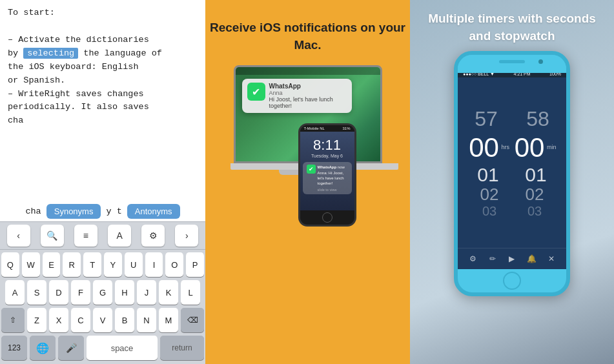  Describe the element at coordinates (19, 236) in the screenshot. I see `kb-back-btn: ‹` at that location.